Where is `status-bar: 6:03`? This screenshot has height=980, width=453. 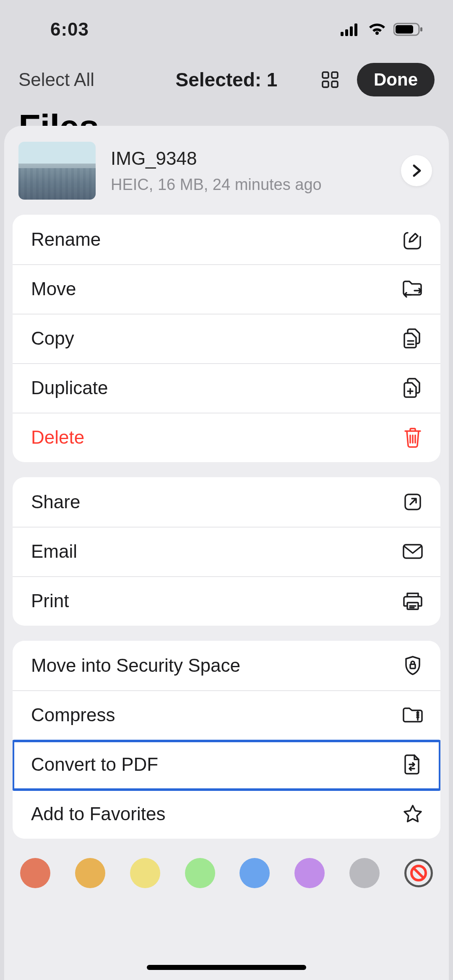 status-bar: 6:03 is located at coordinates (226, 29).